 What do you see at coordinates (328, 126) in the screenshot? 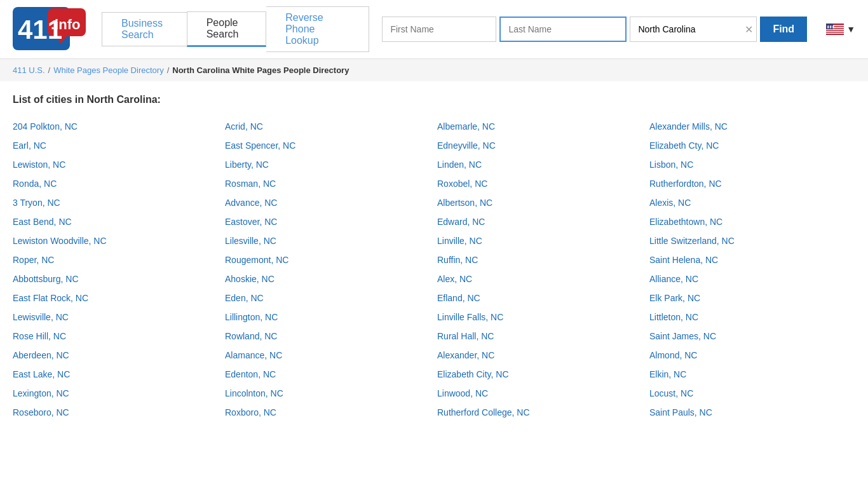
I see `city-link: Acrid, NC` at bounding box center [328, 126].